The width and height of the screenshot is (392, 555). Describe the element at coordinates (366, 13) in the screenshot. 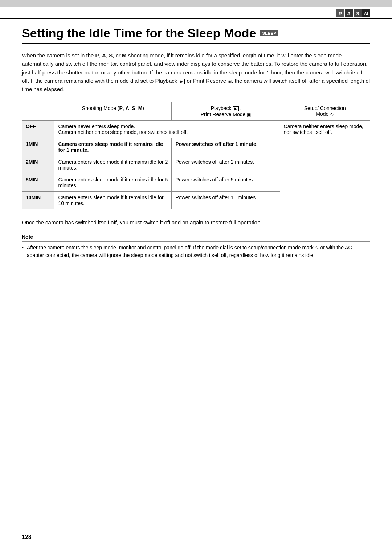

I see `mode-badge-m: M` at that location.